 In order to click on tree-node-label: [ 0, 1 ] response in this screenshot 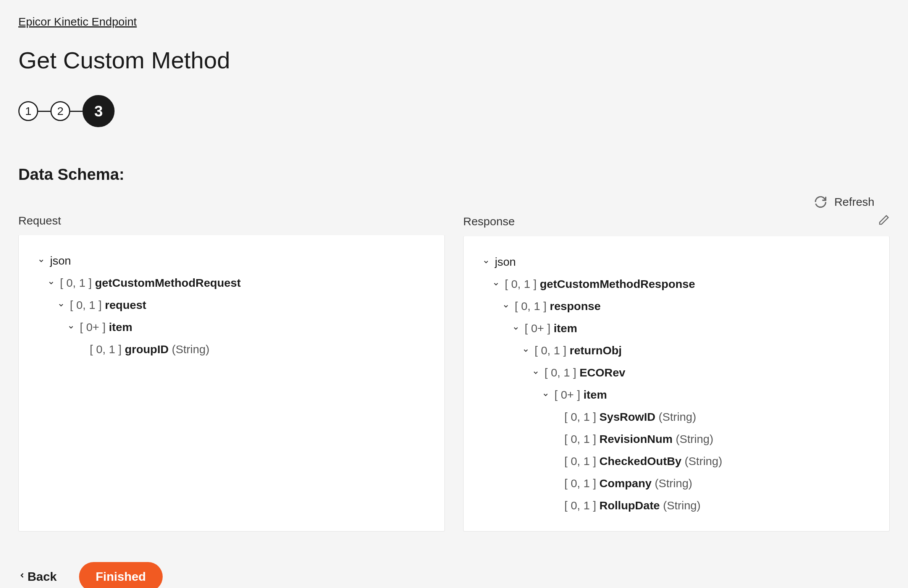, I will do `click(557, 306)`.